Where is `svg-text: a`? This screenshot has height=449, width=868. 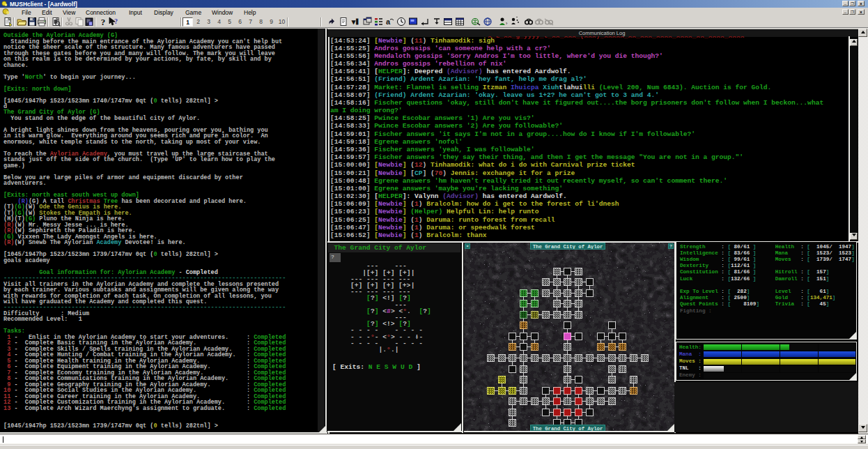 svg-text: a is located at coordinates (389, 22).